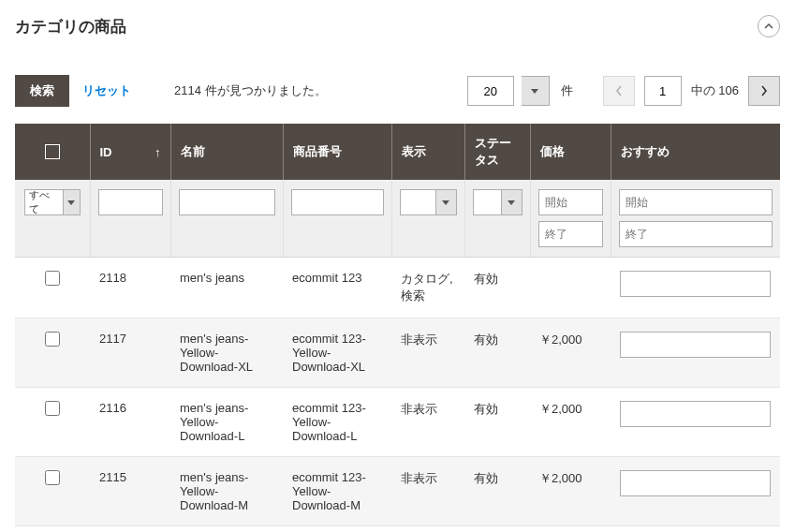 The height and width of the screenshot is (532, 795). Describe the element at coordinates (251, 91) in the screenshot. I see `records-found-label: 2114 件が見つかりました。` at that location.